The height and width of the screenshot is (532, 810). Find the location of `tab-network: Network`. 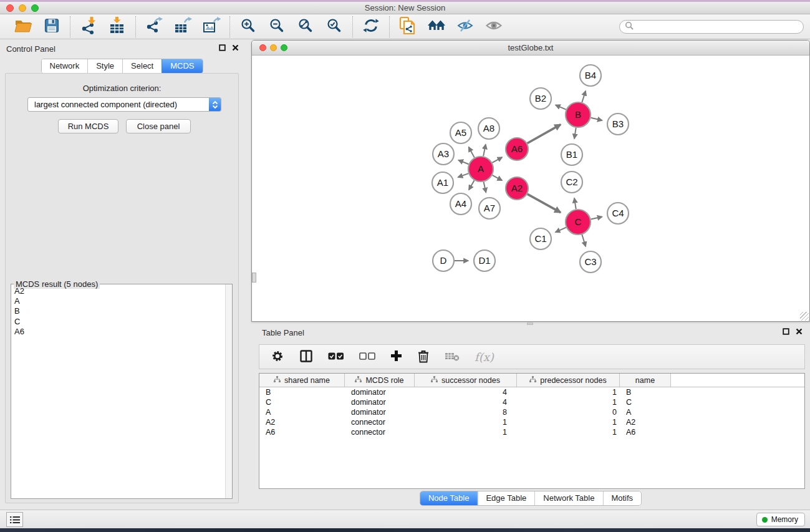

tab-network: Network is located at coordinates (64, 66).